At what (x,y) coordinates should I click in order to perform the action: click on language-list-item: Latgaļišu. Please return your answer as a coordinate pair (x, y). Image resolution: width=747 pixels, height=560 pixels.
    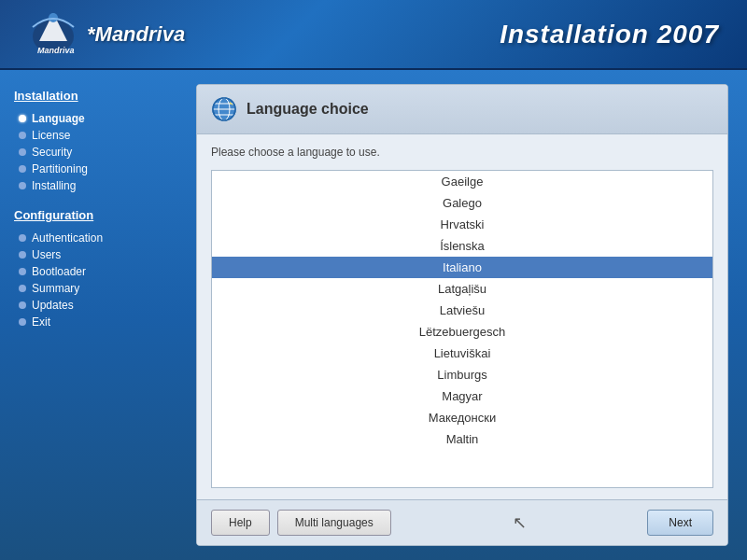
    Looking at the image, I should click on (462, 289).